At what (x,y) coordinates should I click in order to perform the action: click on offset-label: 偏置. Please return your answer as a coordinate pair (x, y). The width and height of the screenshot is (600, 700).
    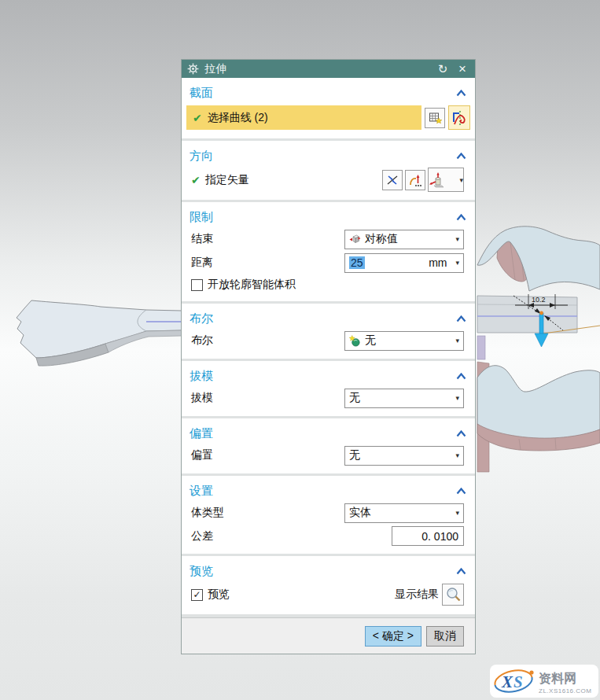
    Looking at the image, I should click on (202, 455).